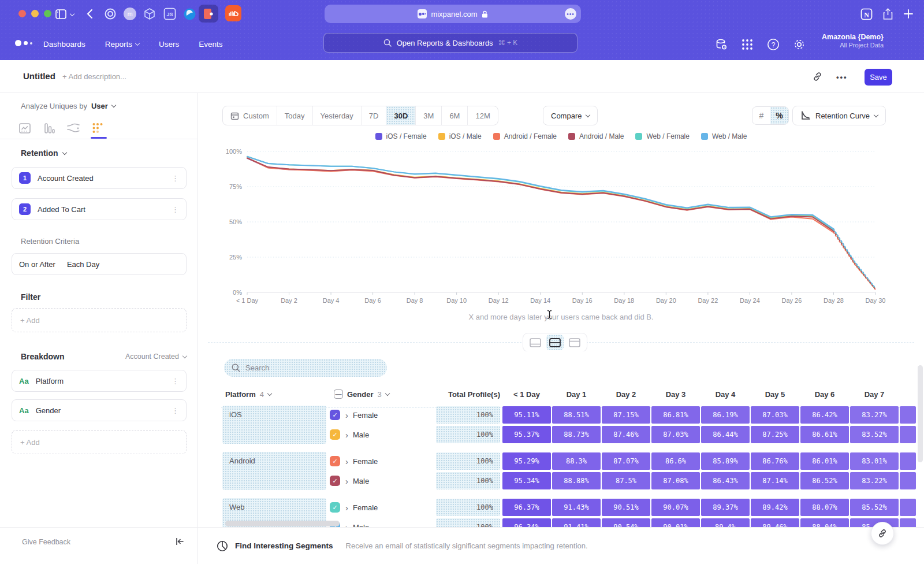  What do you see at coordinates (775, 394) in the screenshot?
I see `day-header-5: Day 5` at bounding box center [775, 394].